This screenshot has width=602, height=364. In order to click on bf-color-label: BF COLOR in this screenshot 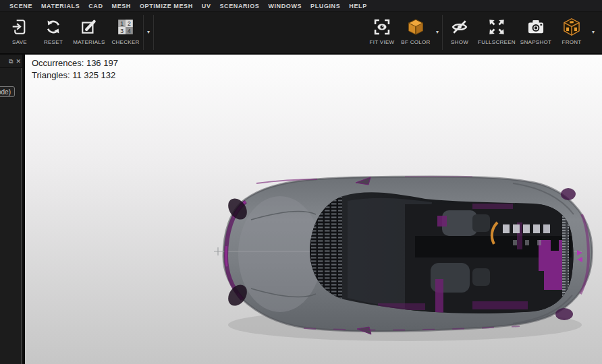, I will do `click(416, 42)`.